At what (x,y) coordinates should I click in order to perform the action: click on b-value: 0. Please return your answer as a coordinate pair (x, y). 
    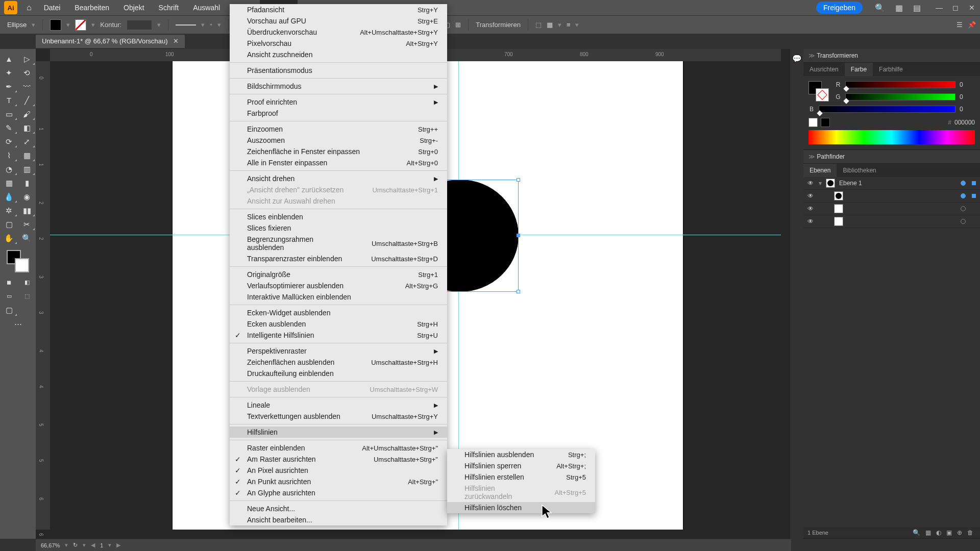
    Looking at the image, I should click on (967, 109).